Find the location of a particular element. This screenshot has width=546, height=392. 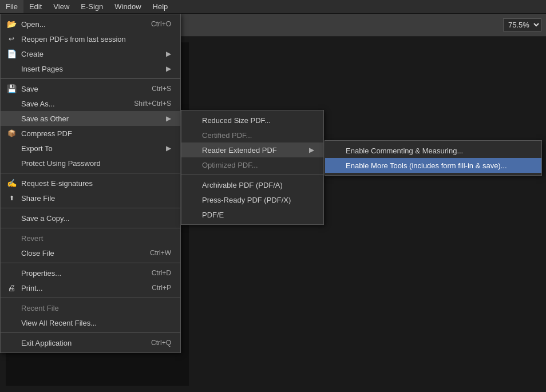

menu-save-as-label: Save As... is located at coordinates (38, 104).